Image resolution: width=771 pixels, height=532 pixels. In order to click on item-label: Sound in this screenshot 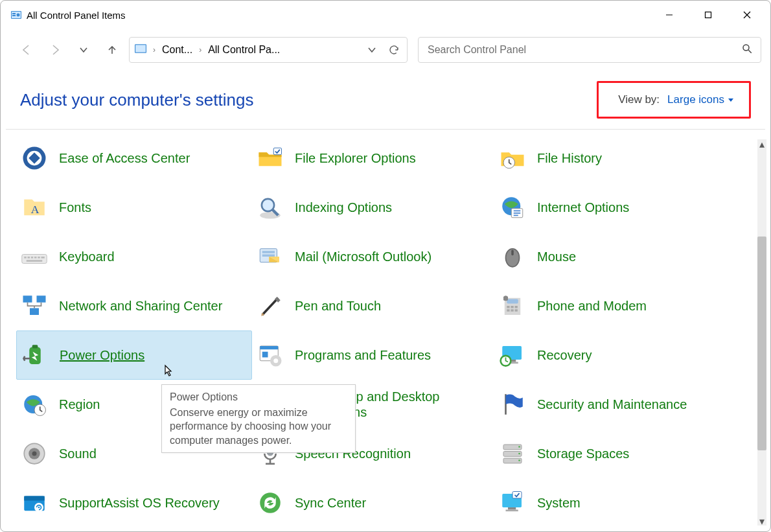, I will do `click(78, 454)`.